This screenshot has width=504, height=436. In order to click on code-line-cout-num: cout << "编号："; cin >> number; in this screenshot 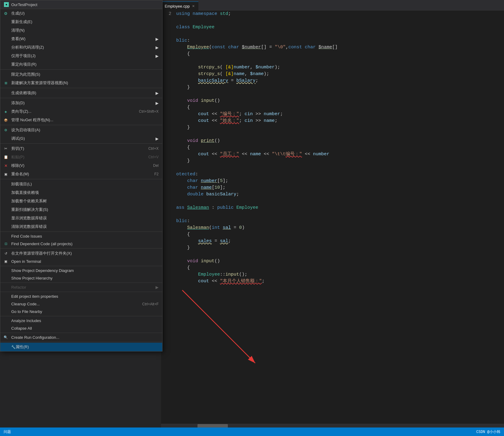, I will do `click(332, 114)`.